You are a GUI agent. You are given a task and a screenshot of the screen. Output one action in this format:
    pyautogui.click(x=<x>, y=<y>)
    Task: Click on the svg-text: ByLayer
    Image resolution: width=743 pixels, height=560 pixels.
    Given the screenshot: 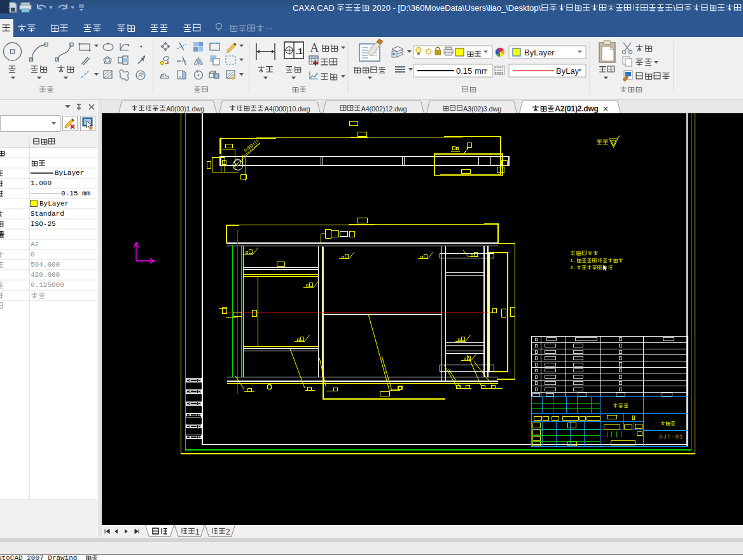 What is the action you would take?
    pyautogui.click(x=539, y=52)
    